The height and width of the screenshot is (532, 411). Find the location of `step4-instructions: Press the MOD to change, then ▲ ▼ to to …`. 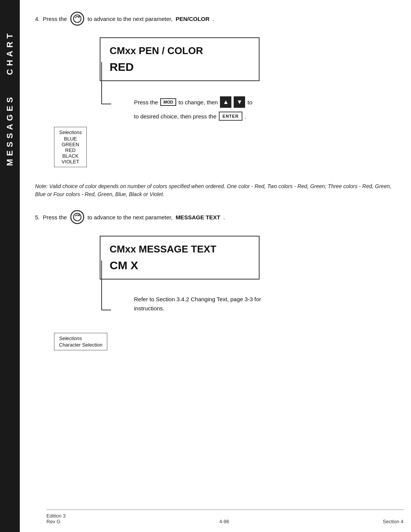

step4-instructions: Press the MOD to change, then ▲ ▼ to to … is located at coordinates (255, 130).